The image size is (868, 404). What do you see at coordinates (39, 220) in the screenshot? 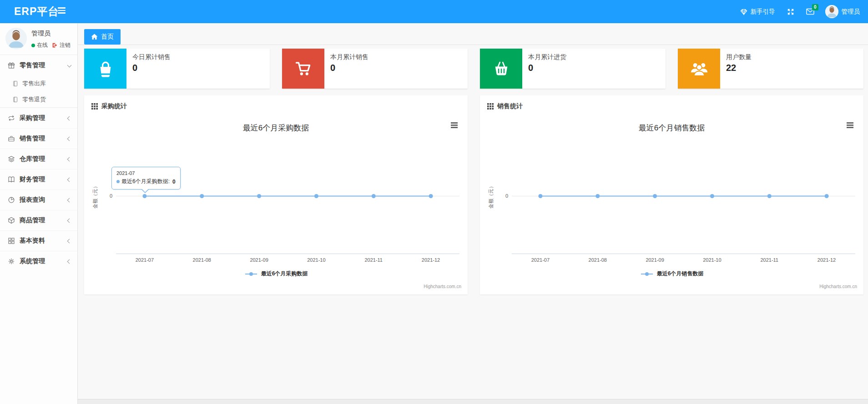
I see `sidebar-item-product-management: 商品管理` at bounding box center [39, 220].